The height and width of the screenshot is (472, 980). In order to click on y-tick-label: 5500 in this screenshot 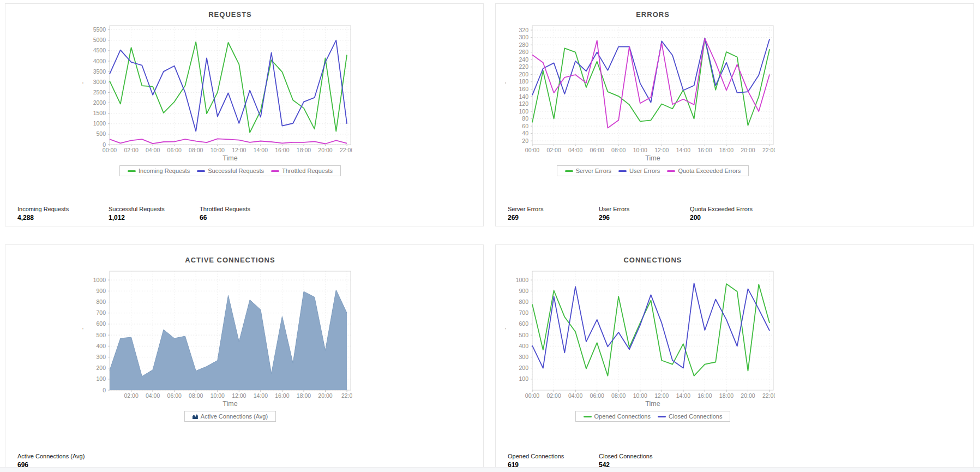, I will do `click(100, 29)`.